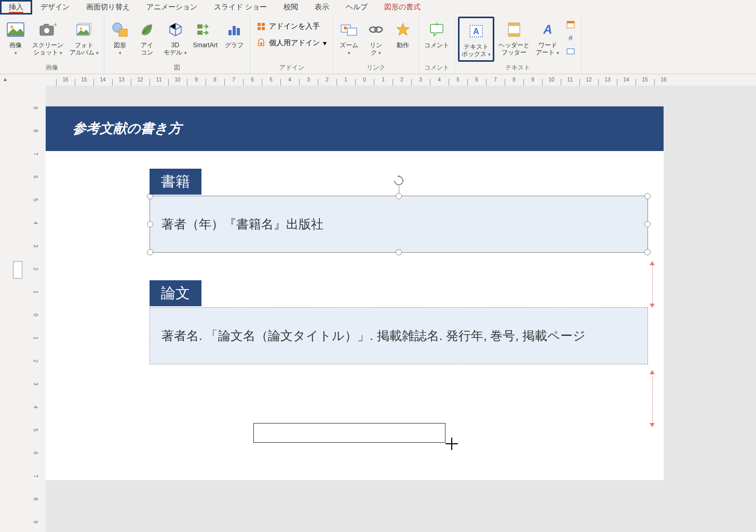  What do you see at coordinates (402, 7) in the screenshot?
I see `tab-shape-format: 図形の書式` at bounding box center [402, 7].